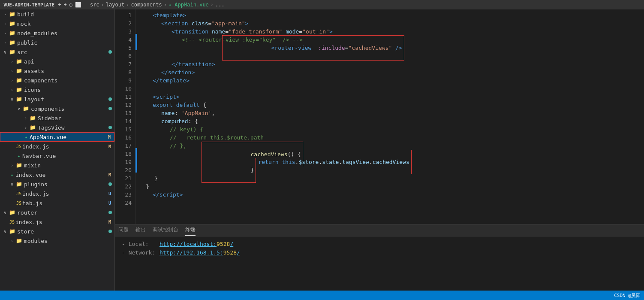 The image size is (644, 300). Describe the element at coordinates (71, 5) in the screenshot. I see `refresh-icon: ○` at that location.